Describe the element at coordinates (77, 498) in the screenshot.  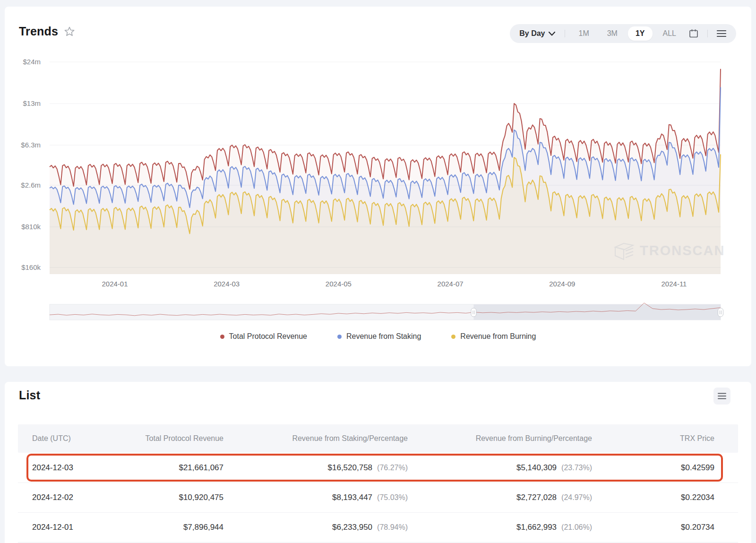
I see `table-cell: 2024-12-02` at that location.